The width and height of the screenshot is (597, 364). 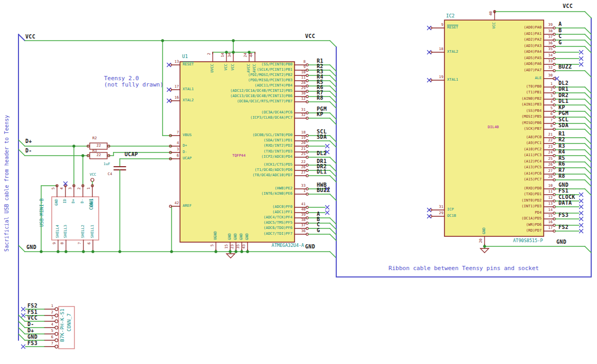 I want to click on pin-number: 41, so click(x=304, y=205).